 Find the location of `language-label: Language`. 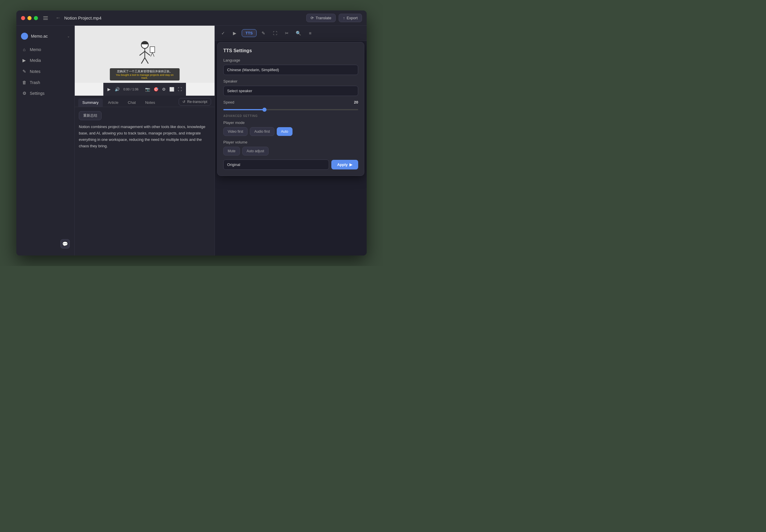

language-label: Language is located at coordinates (291, 60).